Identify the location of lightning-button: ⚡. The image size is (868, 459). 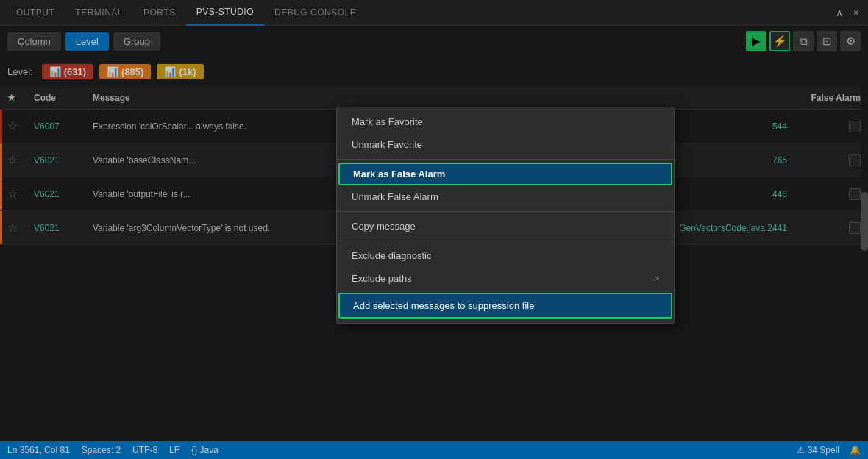
(780, 41).